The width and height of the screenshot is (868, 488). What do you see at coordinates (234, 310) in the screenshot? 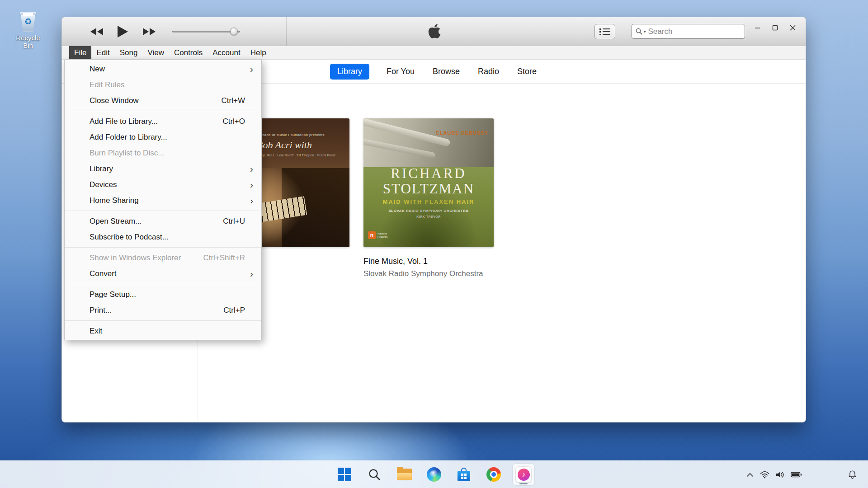
I see `menu-shortcut: Ctrl+P` at bounding box center [234, 310].